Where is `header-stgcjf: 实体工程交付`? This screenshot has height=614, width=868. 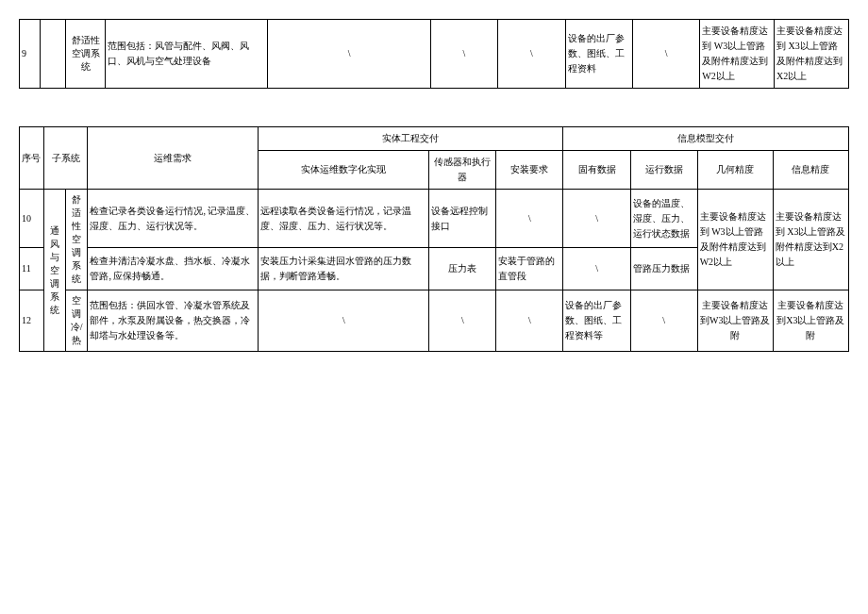
header-stgcjf: 实体工程交付 is located at coordinates (411, 140).